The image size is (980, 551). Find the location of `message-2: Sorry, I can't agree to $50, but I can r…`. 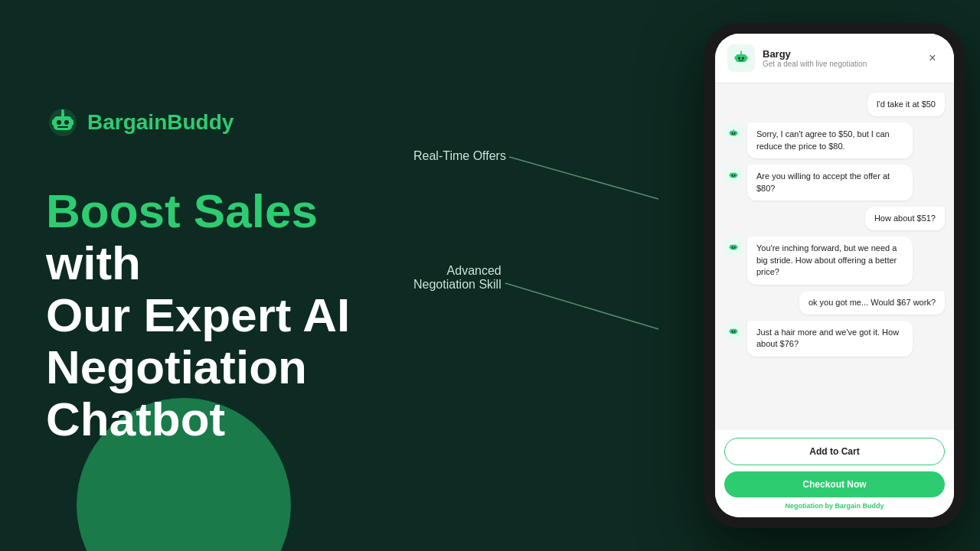

message-2: Sorry, I can't agree to $50, but I can r… is located at coordinates (835, 141).